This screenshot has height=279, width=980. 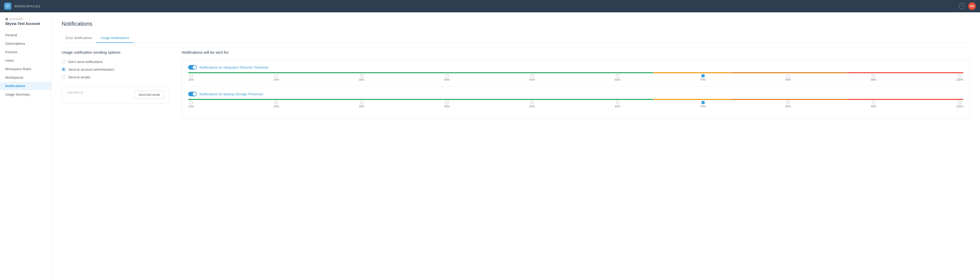 I want to click on cb-label-backup-60: 60%, so click(x=618, y=106).